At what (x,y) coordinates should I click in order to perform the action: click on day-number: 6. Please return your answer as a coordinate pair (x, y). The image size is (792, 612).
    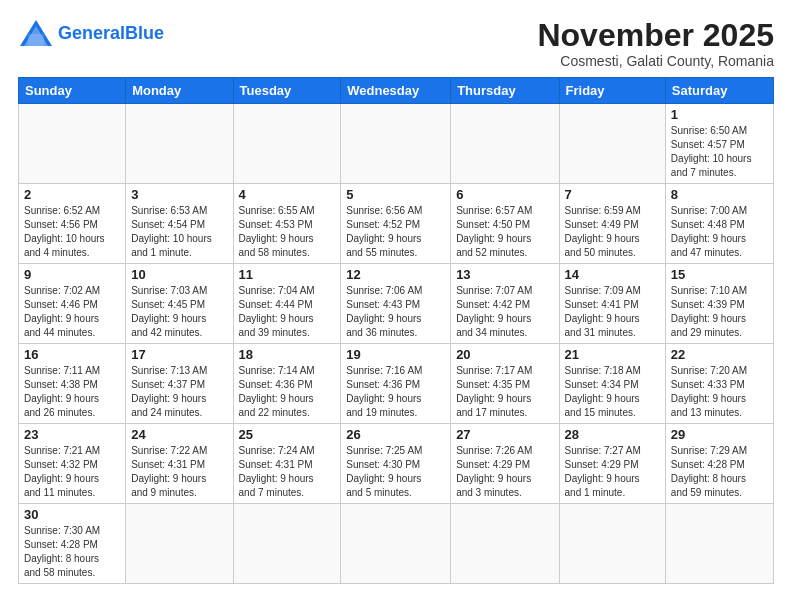
    Looking at the image, I should click on (504, 194).